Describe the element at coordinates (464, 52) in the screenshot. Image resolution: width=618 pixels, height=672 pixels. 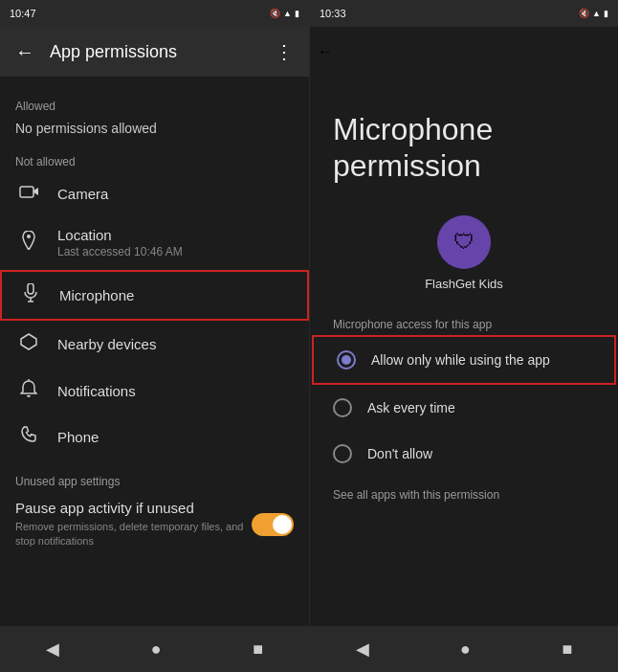
I see `right-top-bar: ←` at that location.